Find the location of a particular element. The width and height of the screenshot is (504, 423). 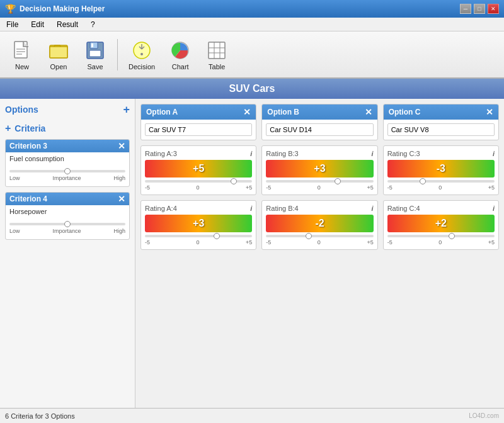

option-c-name-input is located at coordinates (441, 130).